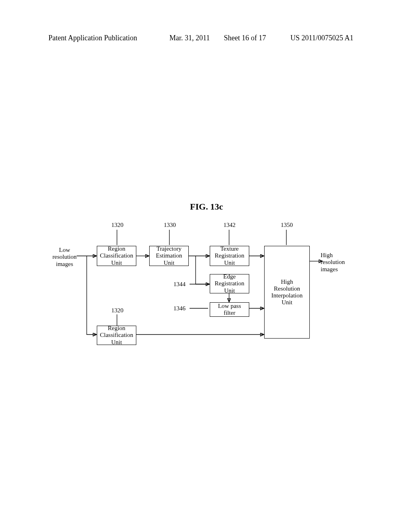 The image size is (413, 532). Describe the element at coordinates (179, 285) in the screenshot. I see `ref-1344: 1344` at that location.